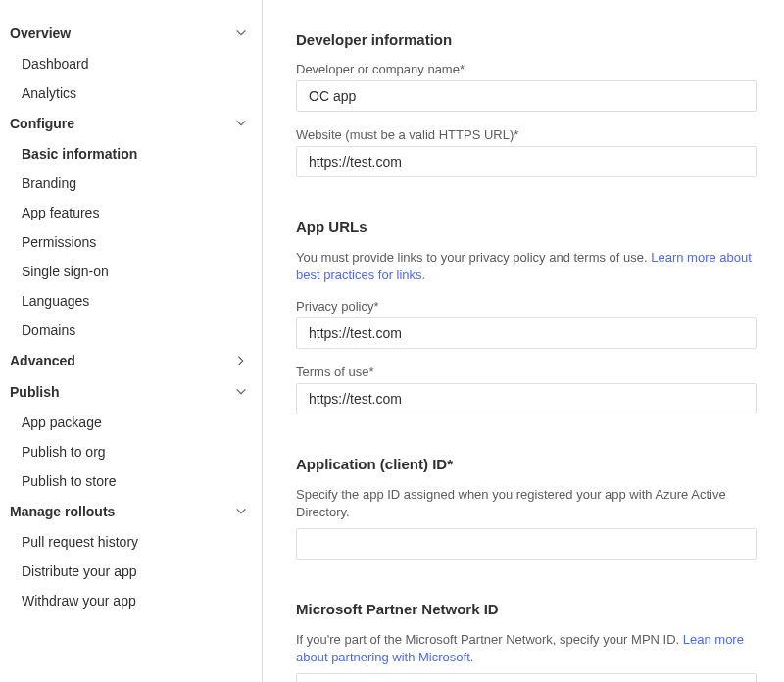 The width and height of the screenshot is (784, 682). Describe the element at coordinates (526, 69) in the screenshot. I see `developer-name-label: Developer or company name*` at that location.